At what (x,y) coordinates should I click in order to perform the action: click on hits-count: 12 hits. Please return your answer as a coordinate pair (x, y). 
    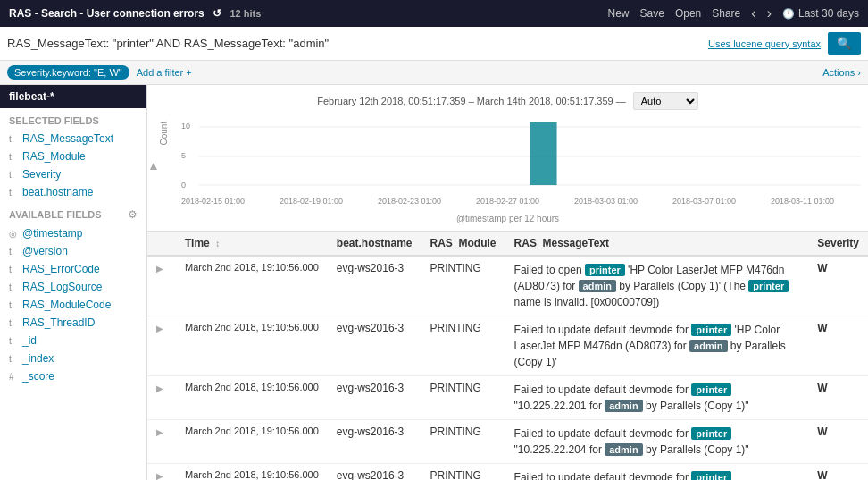
    Looking at the image, I should click on (245, 13).